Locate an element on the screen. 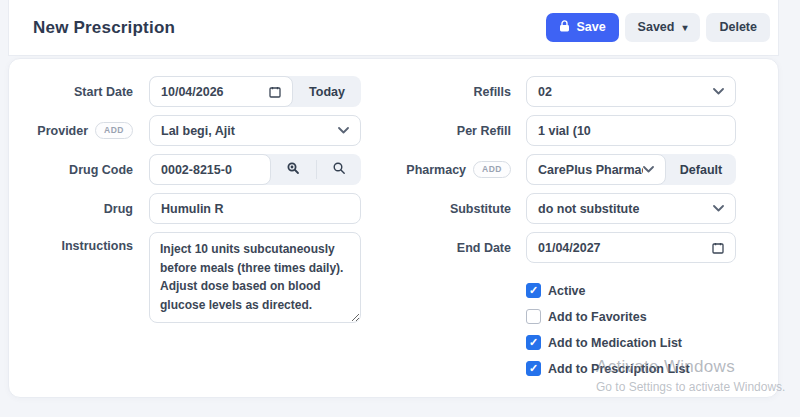  provider-add-badge: ADD is located at coordinates (114, 130).